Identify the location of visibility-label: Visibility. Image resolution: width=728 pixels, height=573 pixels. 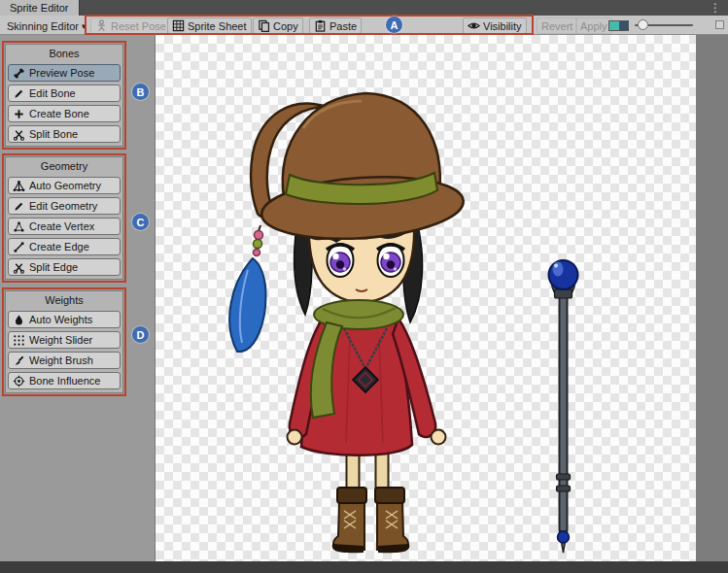
(503, 26).